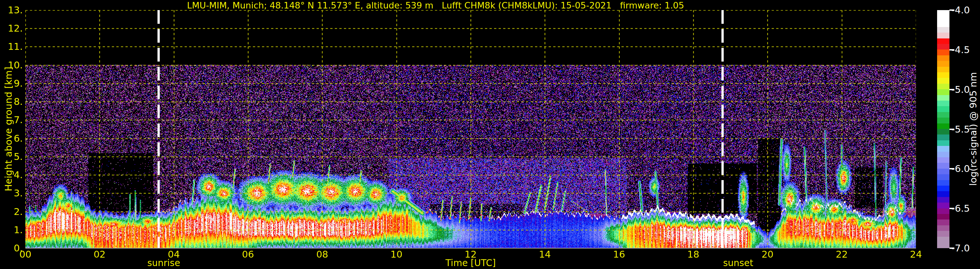 Image resolution: width=980 pixels, height=269 pixels. What do you see at coordinates (471, 263) in the screenshot?
I see `x-axis-label: Time [UTC]` at bounding box center [471, 263].